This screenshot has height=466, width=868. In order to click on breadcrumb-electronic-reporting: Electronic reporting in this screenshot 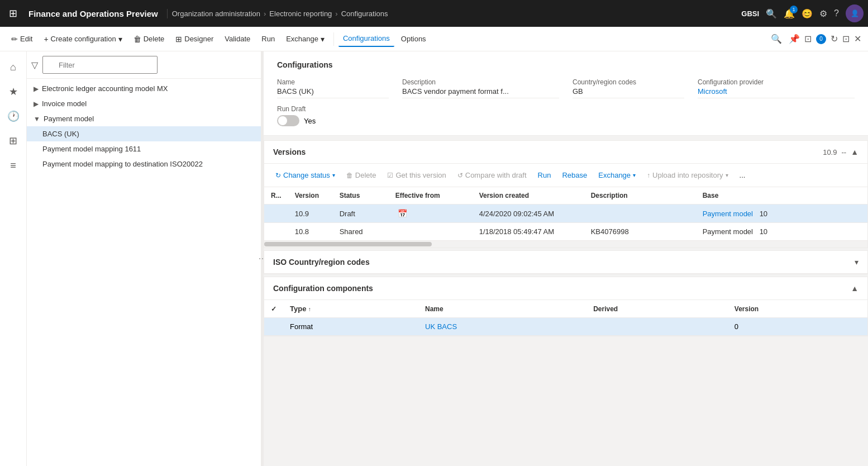, I will do `click(301, 13)`.